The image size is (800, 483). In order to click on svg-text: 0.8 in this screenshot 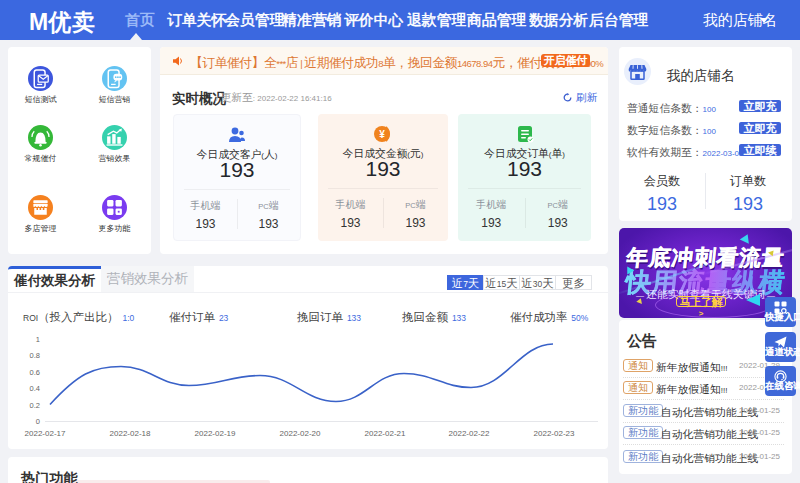, I will do `click(35, 356)`.